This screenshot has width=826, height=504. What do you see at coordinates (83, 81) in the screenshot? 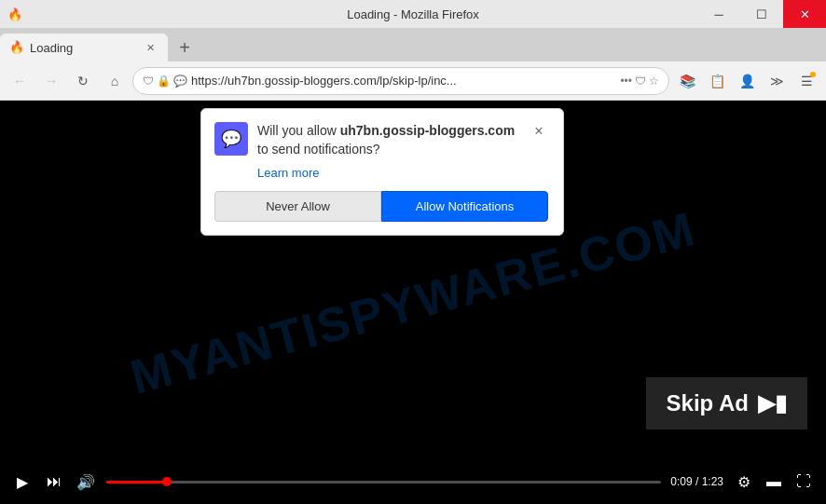
I see `reload-button: ↻` at bounding box center [83, 81].